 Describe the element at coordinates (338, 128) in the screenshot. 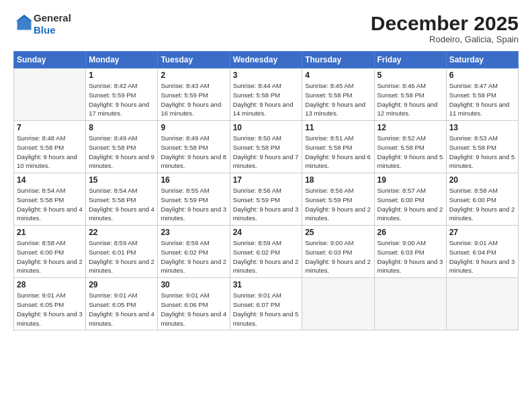

I see `day-number: 11` at that location.